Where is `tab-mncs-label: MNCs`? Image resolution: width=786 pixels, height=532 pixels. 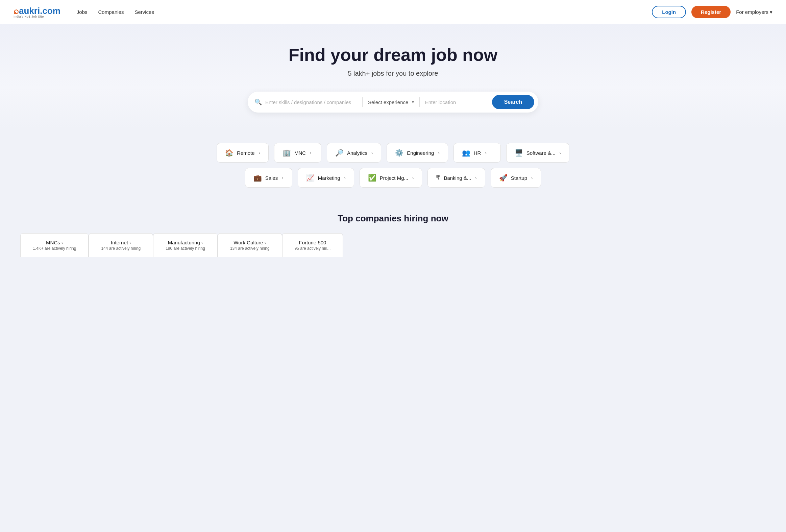
tab-mncs-label: MNCs is located at coordinates (53, 243).